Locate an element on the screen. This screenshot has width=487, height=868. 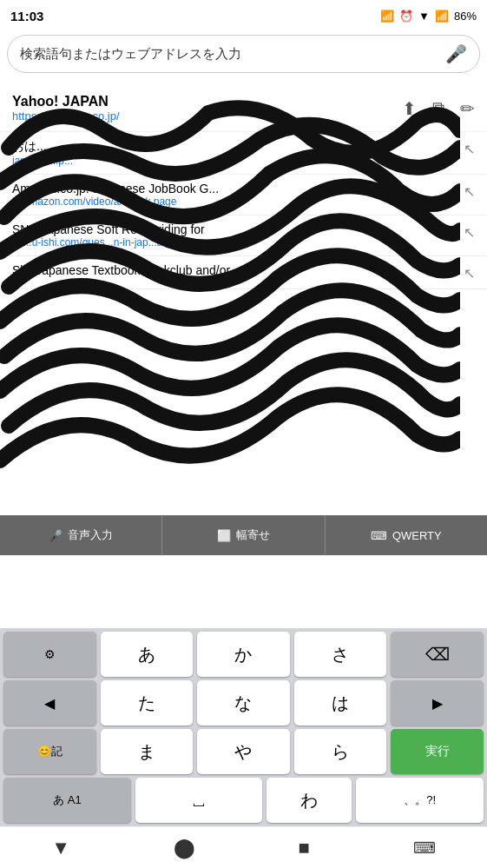
kb-key-sa: さ is located at coordinates (340, 654).